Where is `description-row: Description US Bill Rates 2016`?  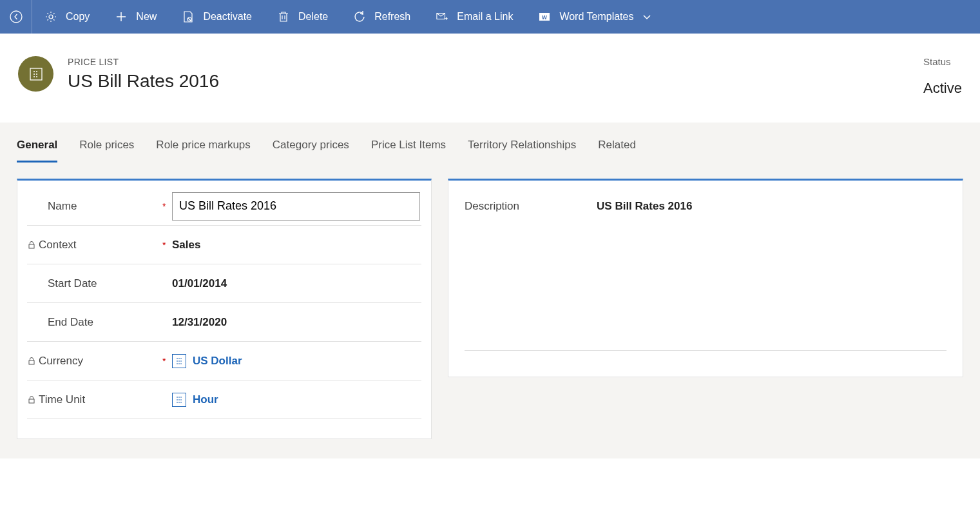 description-row: Description US Bill Rates 2016 is located at coordinates (706, 206).